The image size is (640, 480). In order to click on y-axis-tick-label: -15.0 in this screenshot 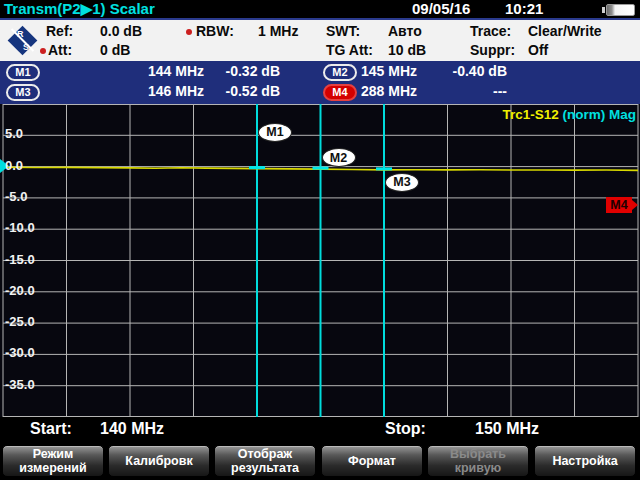, I will do `click(20, 260)`.